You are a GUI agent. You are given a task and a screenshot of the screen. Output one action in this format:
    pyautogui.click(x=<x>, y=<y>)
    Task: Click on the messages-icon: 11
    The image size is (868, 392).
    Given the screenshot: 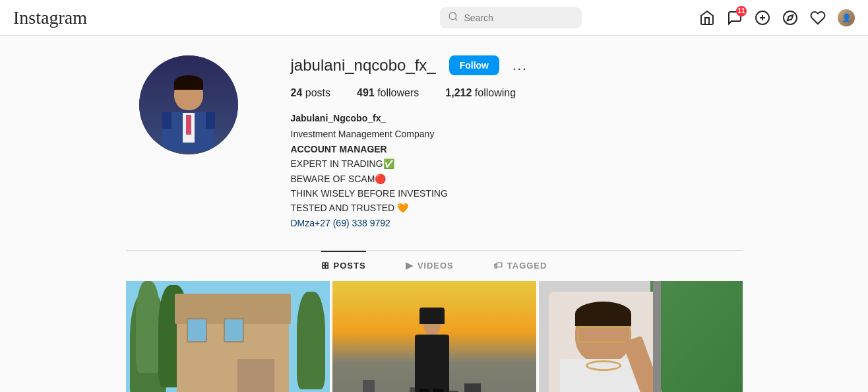 What is the action you would take?
    pyautogui.click(x=735, y=18)
    